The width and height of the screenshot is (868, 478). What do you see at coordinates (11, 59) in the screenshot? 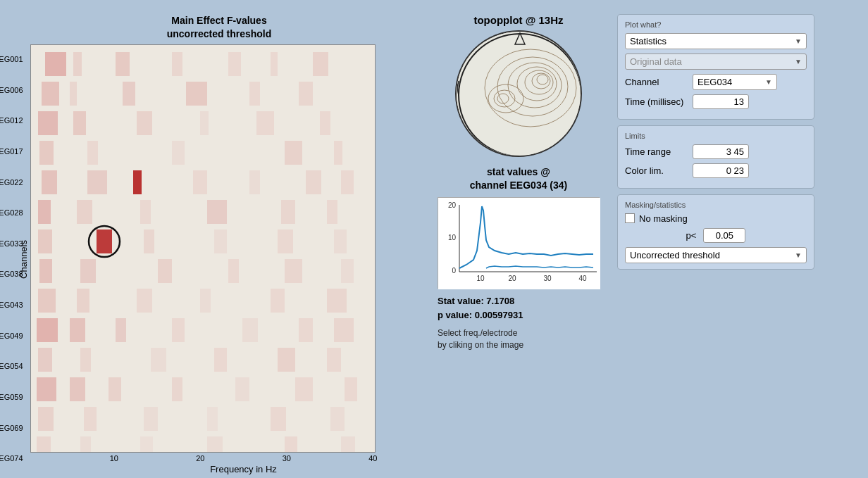
I see `channel-label-eeg001: EEG001` at bounding box center [11, 59].